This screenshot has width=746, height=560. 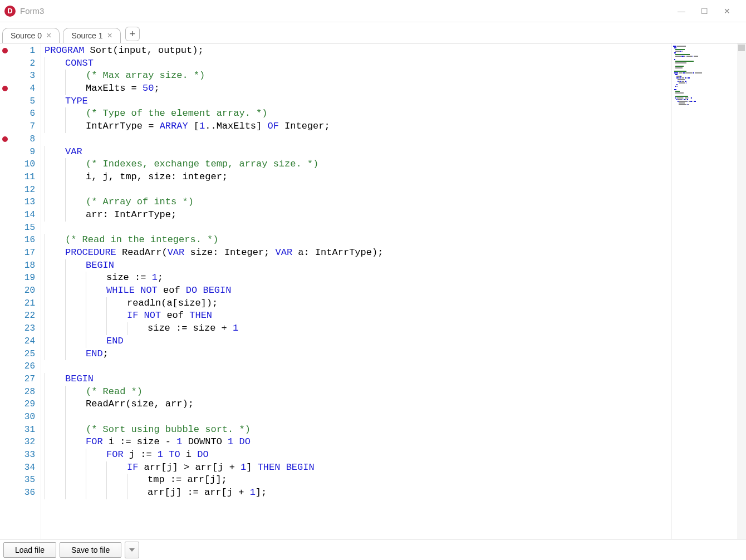 I want to click on code-line: arr: IntArrType;, so click(x=358, y=215).